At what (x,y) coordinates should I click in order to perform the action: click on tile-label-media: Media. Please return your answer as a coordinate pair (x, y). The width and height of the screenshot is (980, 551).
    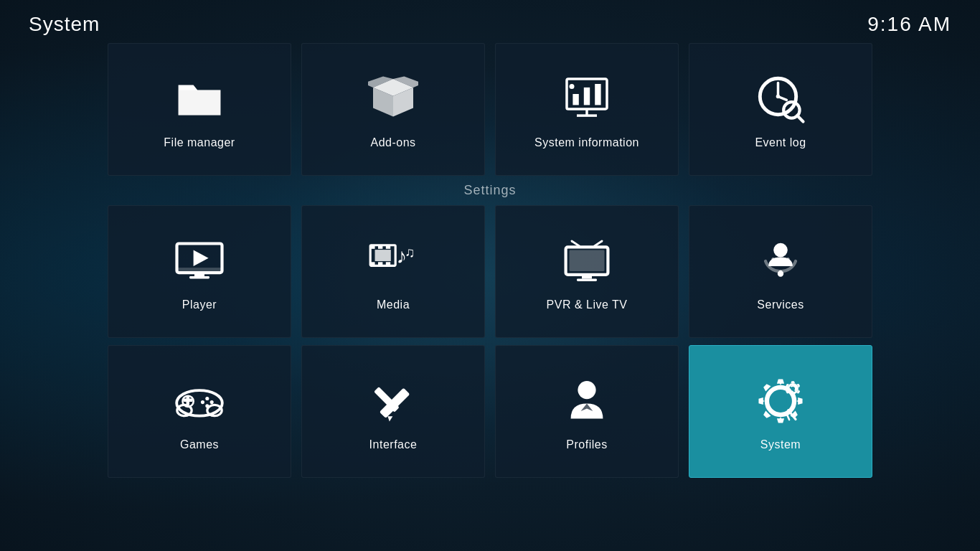
    Looking at the image, I should click on (393, 305).